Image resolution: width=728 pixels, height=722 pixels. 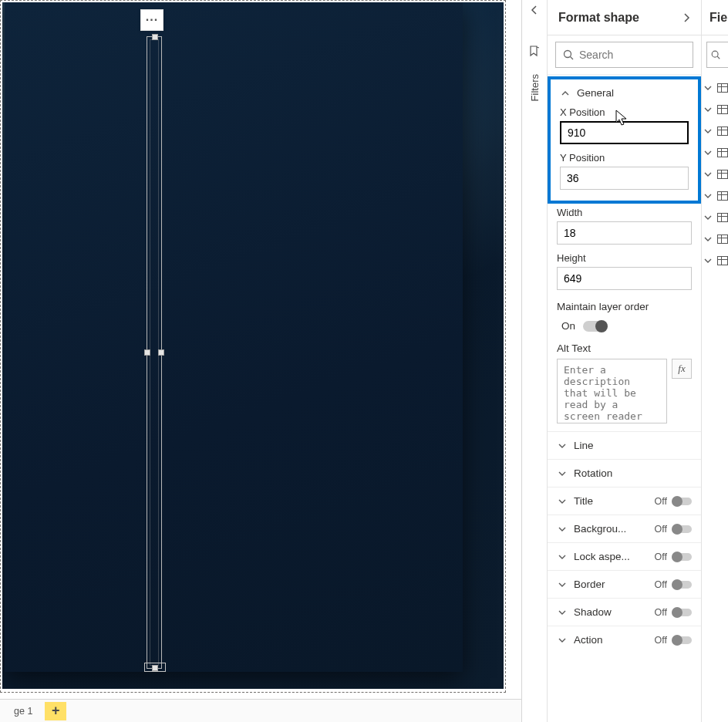 I want to click on toggle-state-label: On, so click(x=568, y=326).